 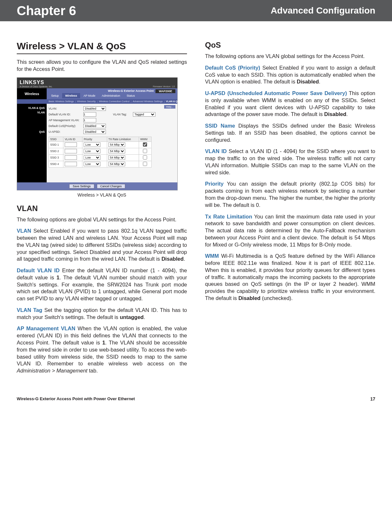 I want to click on vlan-intro: The following options are global VLAN se…, so click(x=102, y=220).